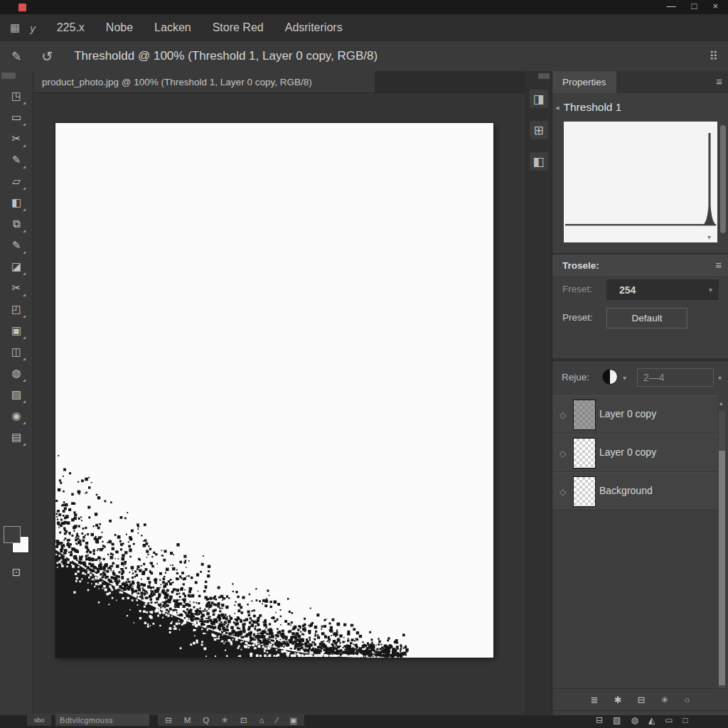  What do you see at coordinates (539, 393) in the screenshot?
I see `collapsed-panels-strip: ◨⊞◧` at bounding box center [539, 393].